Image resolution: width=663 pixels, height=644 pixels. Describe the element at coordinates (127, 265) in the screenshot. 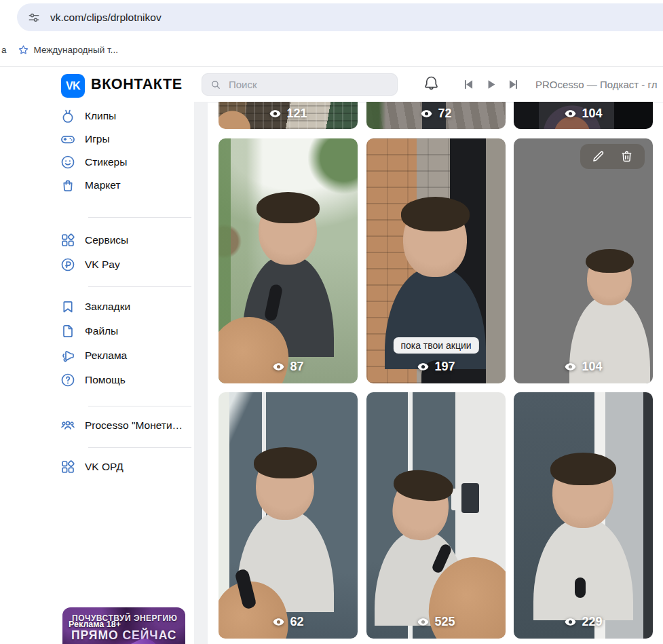

I see `sidebar-item-vk-pay: VK Pay` at that location.